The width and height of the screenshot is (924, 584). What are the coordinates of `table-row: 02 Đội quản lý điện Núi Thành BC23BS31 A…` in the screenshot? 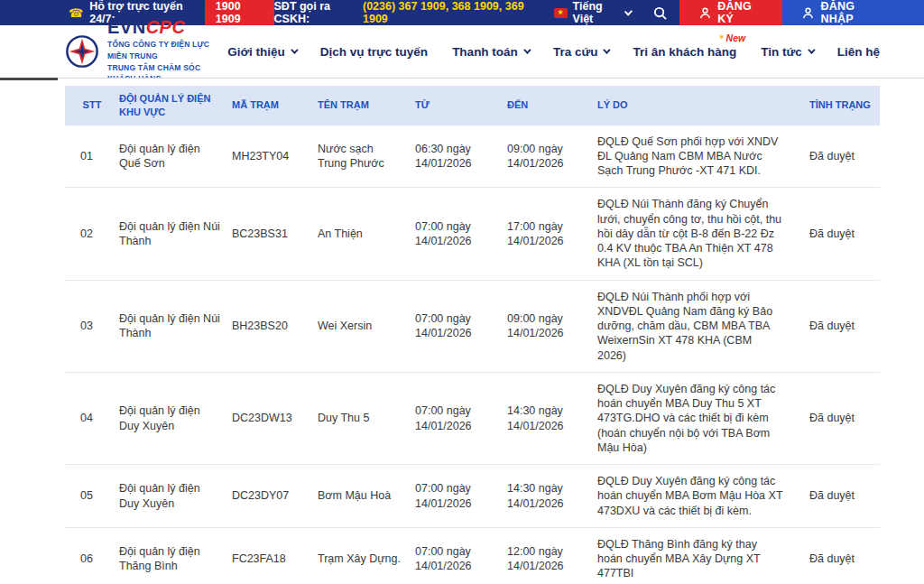 It's located at (473, 234).